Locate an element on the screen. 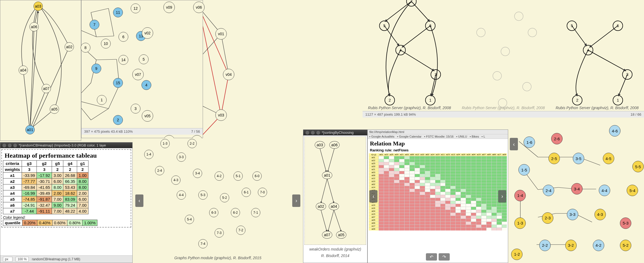 The height and width of the screenshot is (263, 644). window-title: *[sortingByChoosing is located at coordinates (338, 133).